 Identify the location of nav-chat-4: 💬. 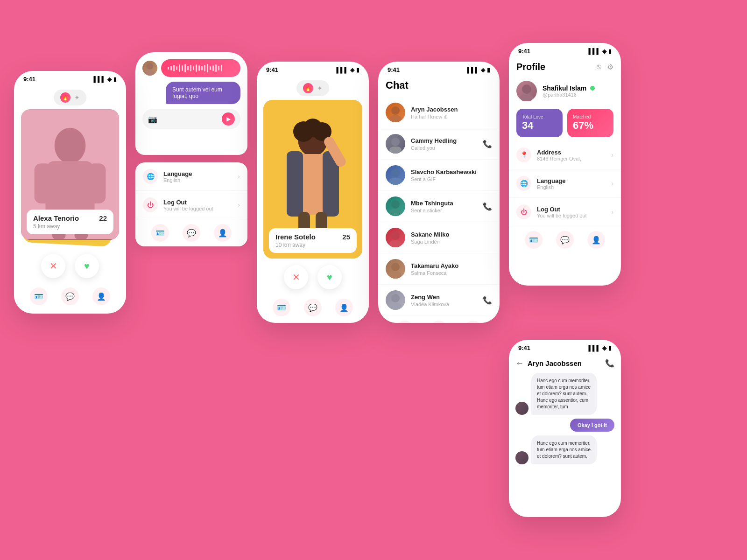
(439, 322).